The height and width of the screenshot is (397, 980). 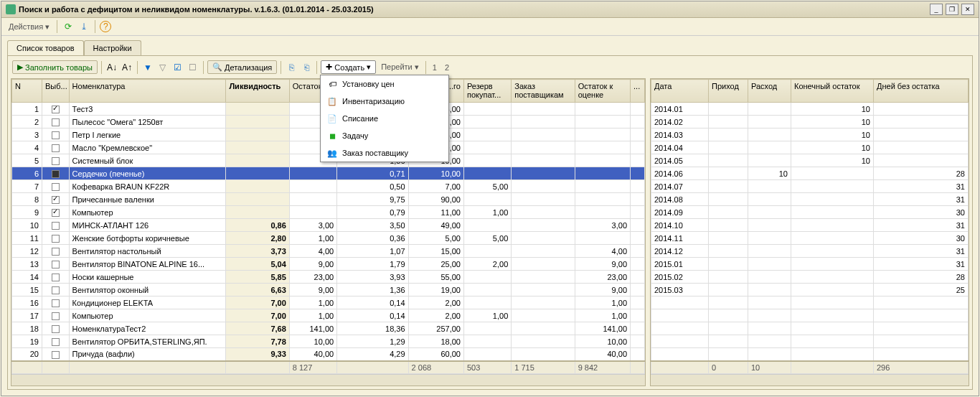 I want to click on table-row: 19Вентилятор ОРБИТА,STERLING,ЯП.7,7810,0…, so click(x=329, y=342).